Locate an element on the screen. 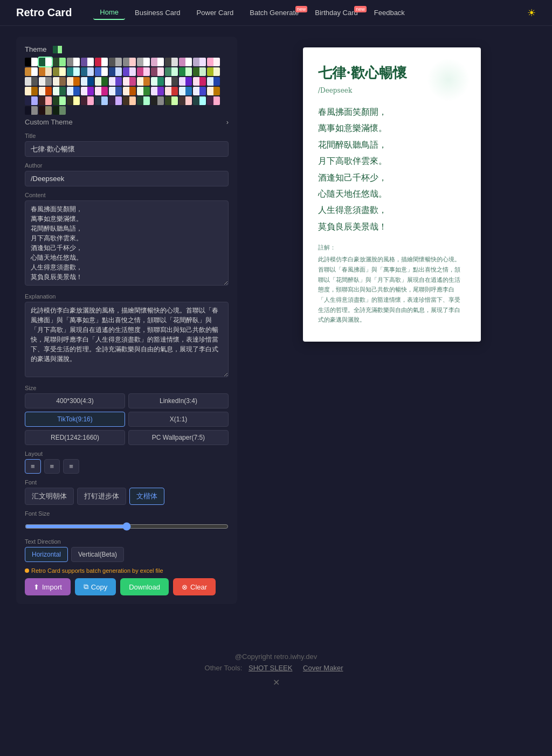  explanation-textarea: 此詩模仿李白豪放灑脫的風格，描繪閑懷暢快的心境。首聯以「春風拂面」與「萬事如意」… is located at coordinates (127, 339).